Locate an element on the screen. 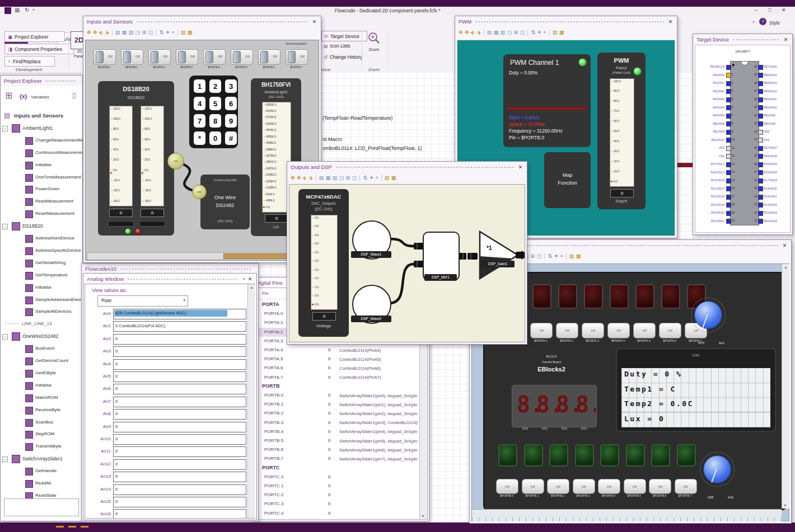 This screenshot has width=795, height=532. pin-row-portc.1: PORTC.10 is located at coordinates (337, 486).